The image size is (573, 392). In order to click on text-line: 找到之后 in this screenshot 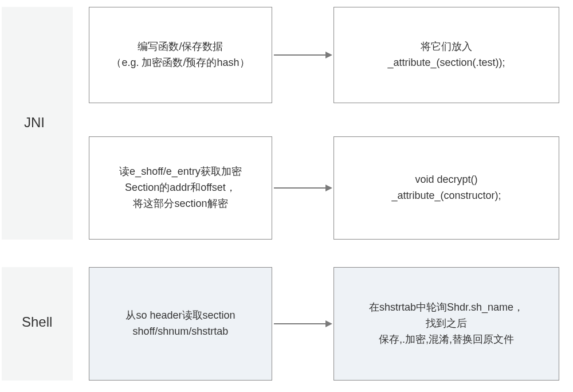, I will do `click(446, 324)`.